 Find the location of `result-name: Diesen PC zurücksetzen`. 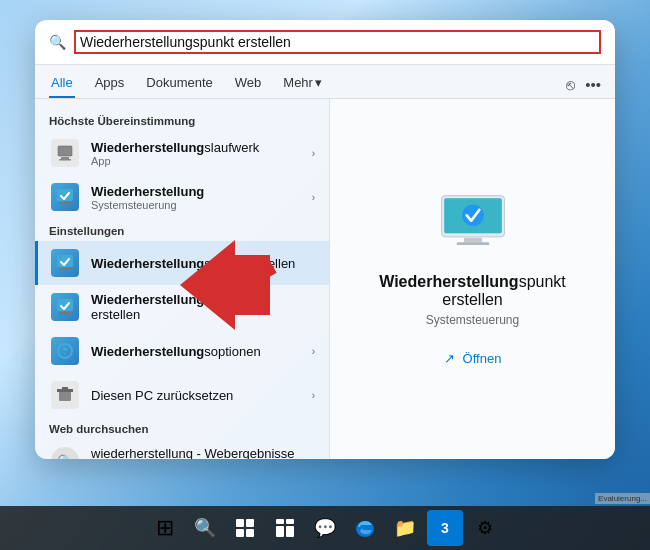

result-name: Diesen PC zurücksetzen is located at coordinates (196, 396).